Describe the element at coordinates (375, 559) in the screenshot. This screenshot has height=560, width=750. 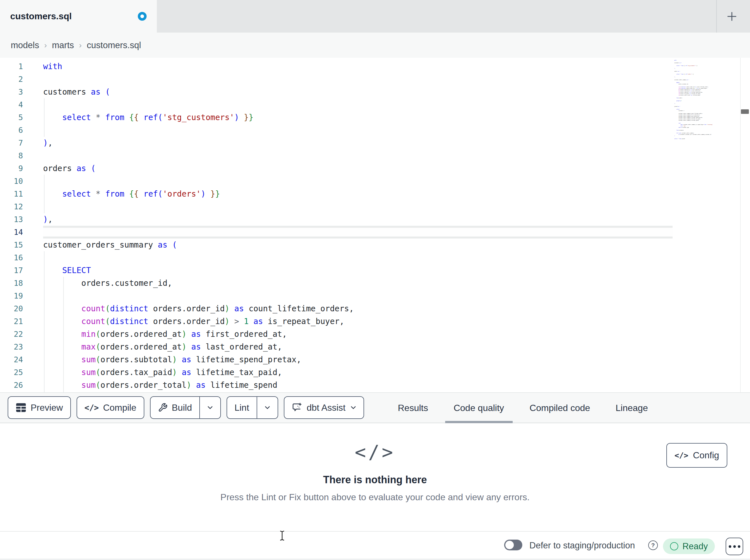
I see `bottom-strip` at that location.